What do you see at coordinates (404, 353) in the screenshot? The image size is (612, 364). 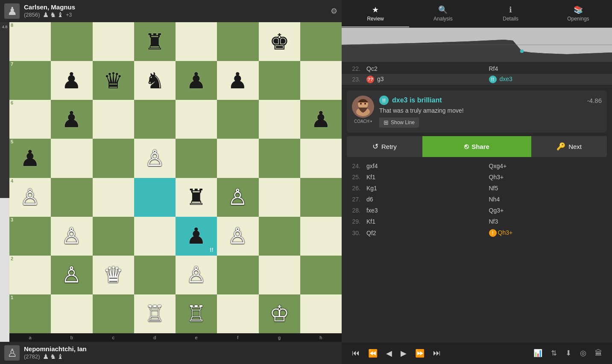 I see `next-move-button: ▶` at bounding box center [404, 353].